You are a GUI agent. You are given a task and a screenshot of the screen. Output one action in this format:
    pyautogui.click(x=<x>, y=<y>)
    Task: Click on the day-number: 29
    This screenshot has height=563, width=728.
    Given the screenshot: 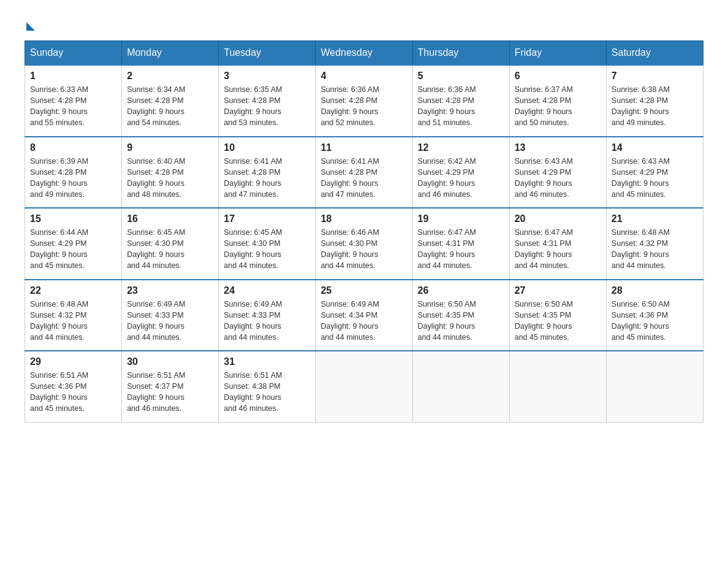 What is the action you would take?
    pyautogui.click(x=74, y=362)
    